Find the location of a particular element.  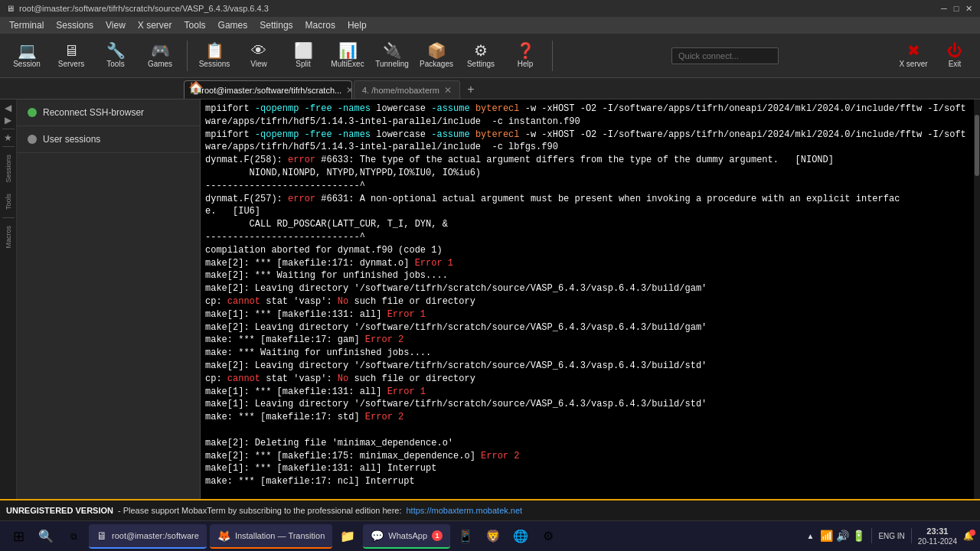

search-button: 🔍 is located at coordinates (46, 536).